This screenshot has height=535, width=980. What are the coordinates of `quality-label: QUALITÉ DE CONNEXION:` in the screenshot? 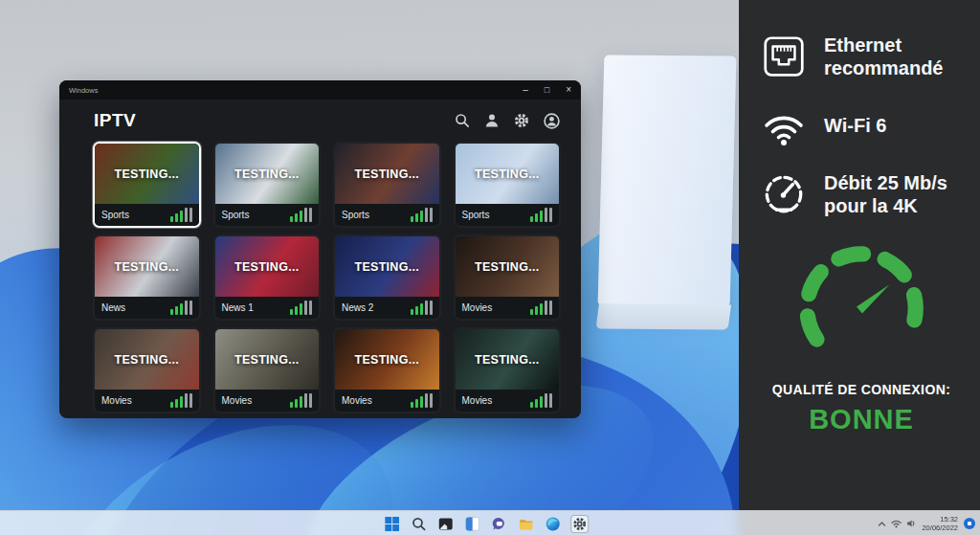 It's located at (861, 390).